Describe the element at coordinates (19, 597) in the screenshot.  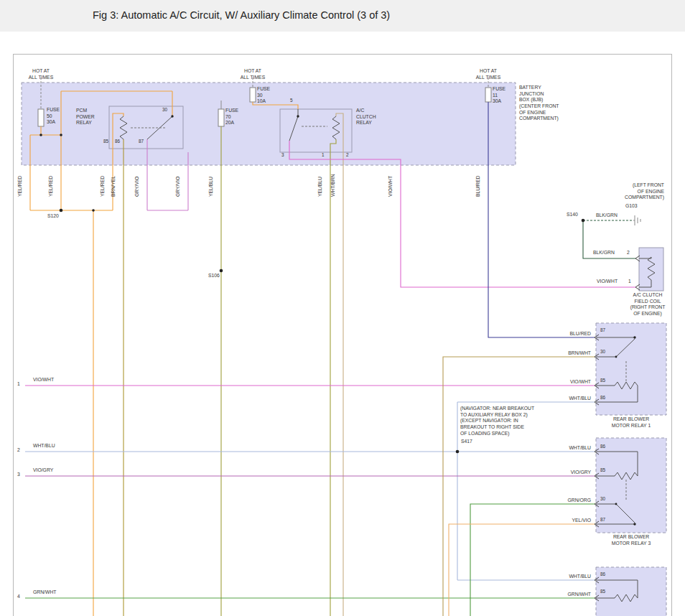
I see `left-wire-4-number: 4` at that location.